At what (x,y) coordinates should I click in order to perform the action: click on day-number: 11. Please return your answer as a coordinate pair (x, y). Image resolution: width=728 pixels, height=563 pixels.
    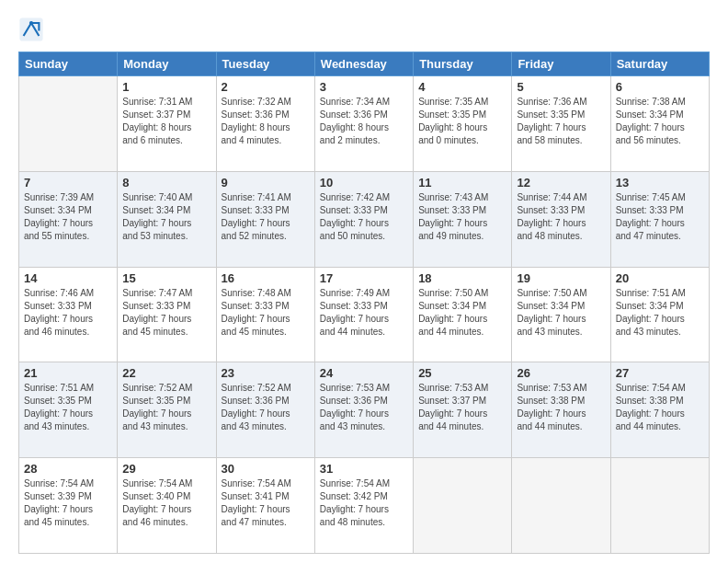
    Looking at the image, I should click on (462, 182).